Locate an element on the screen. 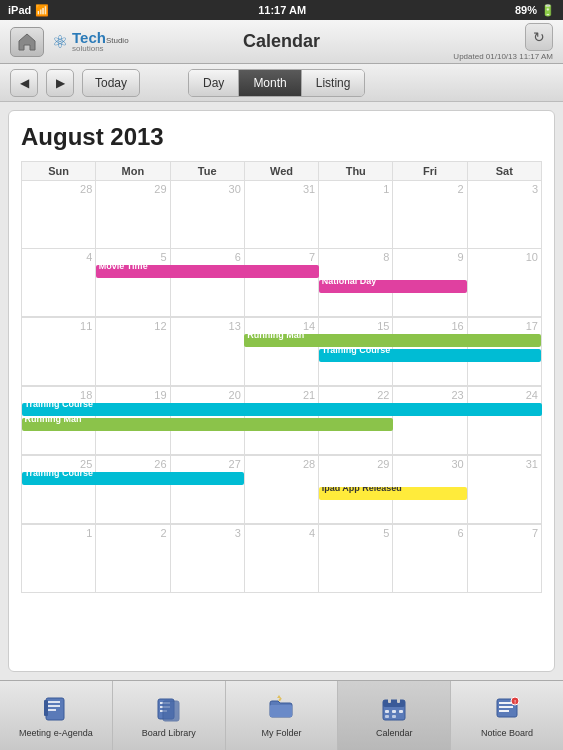  calendar-event: Movie Time is located at coordinates (208, 272).